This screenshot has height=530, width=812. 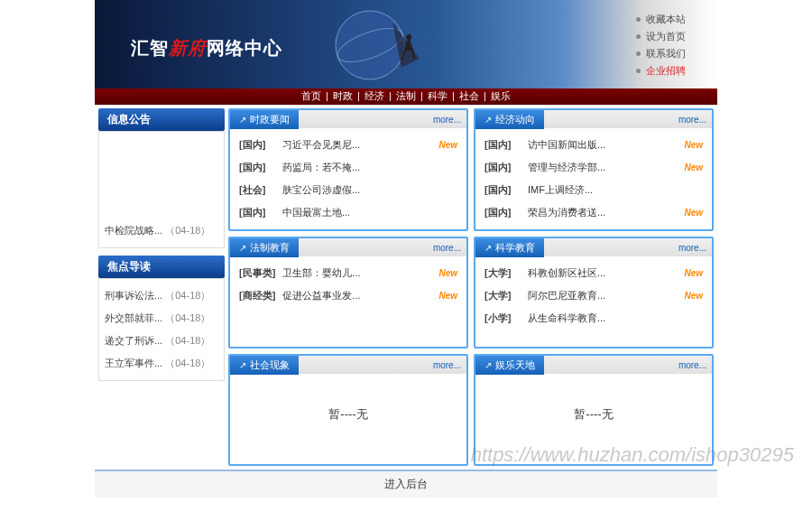 I want to click on news-row: [国内]荣昌为消费者送...New, so click(x=594, y=213).